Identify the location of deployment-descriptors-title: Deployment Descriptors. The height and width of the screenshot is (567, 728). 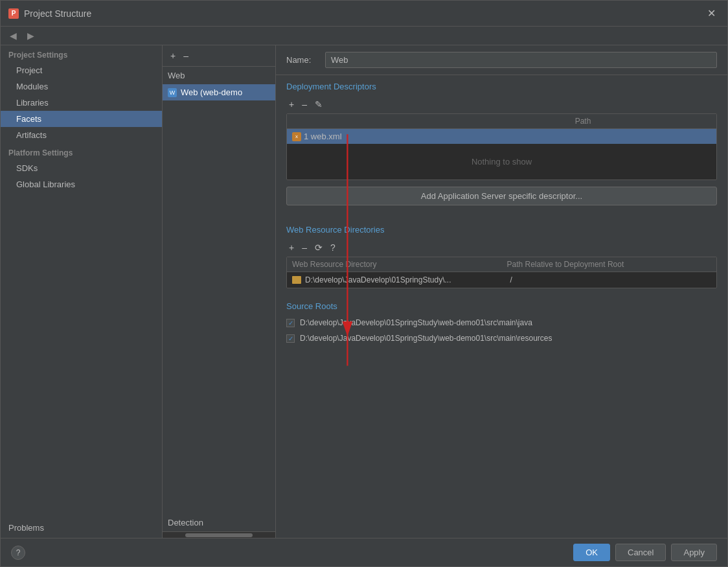
(501, 86).